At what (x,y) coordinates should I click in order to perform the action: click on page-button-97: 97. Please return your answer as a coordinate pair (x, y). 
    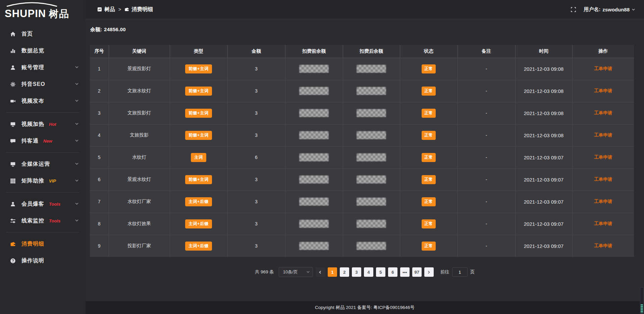
    Looking at the image, I should click on (417, 272).